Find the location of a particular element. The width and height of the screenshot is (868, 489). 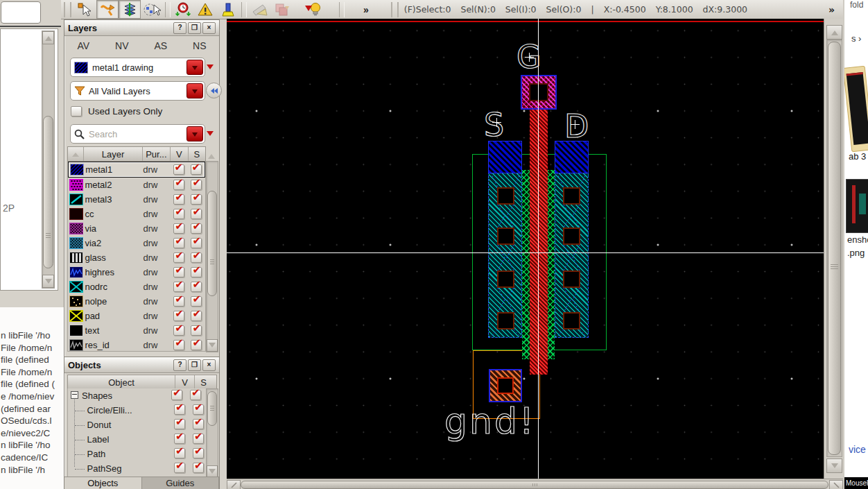

canvas-hscrollbar is located at coordinates (535, 484).